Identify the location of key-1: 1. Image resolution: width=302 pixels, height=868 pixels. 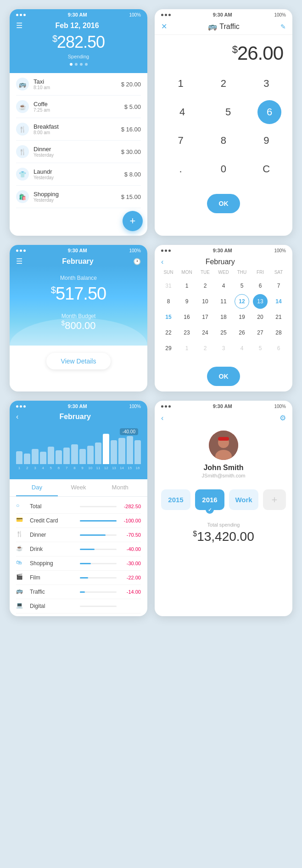
(181, 84).